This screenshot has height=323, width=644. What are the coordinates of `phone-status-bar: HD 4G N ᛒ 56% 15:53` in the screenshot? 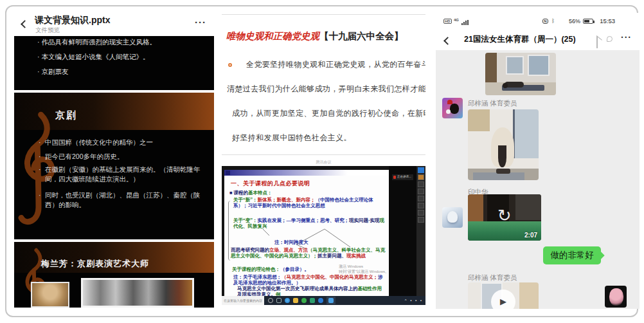 It's located at (537, 23).